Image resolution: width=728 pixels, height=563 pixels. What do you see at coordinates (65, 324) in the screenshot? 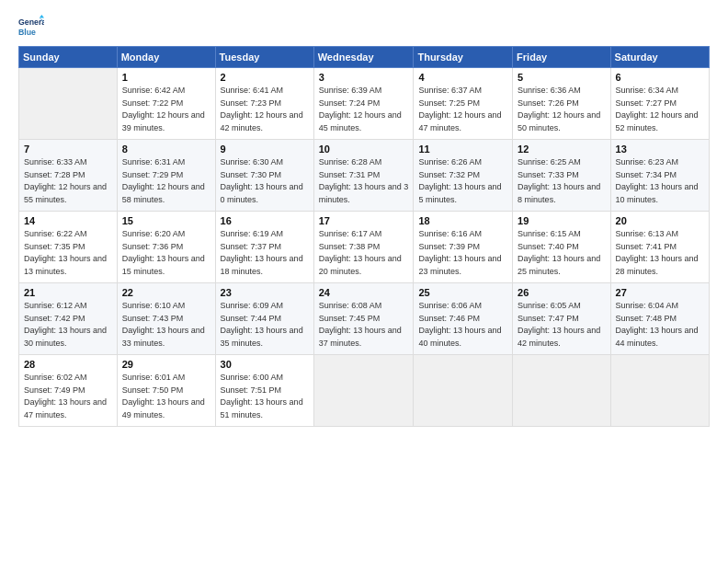
I see `day-info: Sunrise: 6:12 AMSunset: 7:42 PMDaylight:…` at bounding box center [65, 324].